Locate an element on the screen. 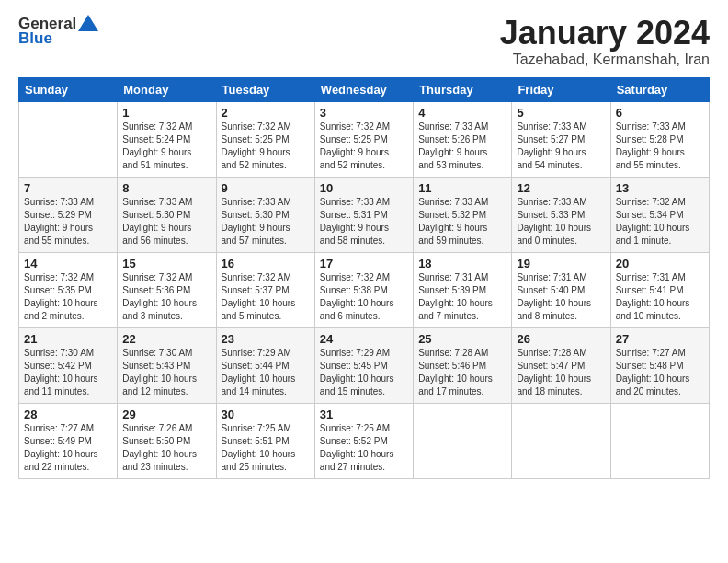  table-row: 4Sunrise: 7:33 AM Sunset: 5:26 PM Daylig… is located at coordinates (463, 139).